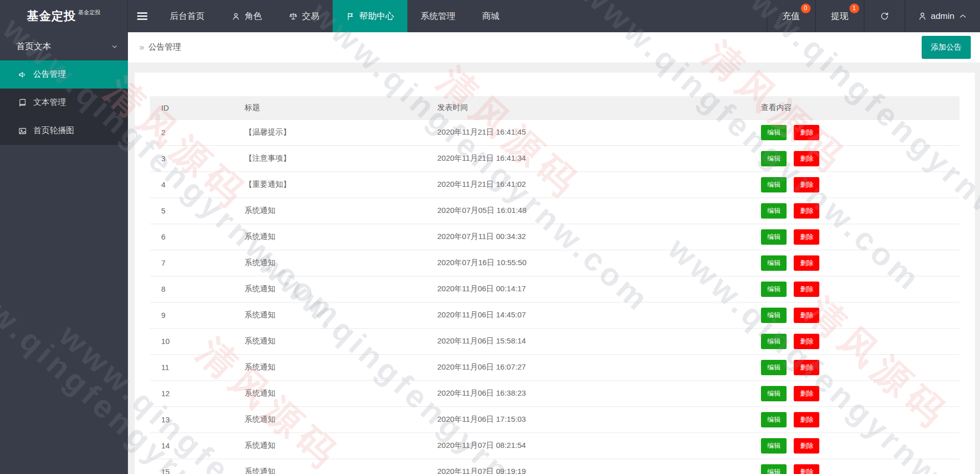 Image resolution: width=980 pixels, height=474 pixels. I want to click on sidebar-item-label: 首页轮播图, so click(54, 131).